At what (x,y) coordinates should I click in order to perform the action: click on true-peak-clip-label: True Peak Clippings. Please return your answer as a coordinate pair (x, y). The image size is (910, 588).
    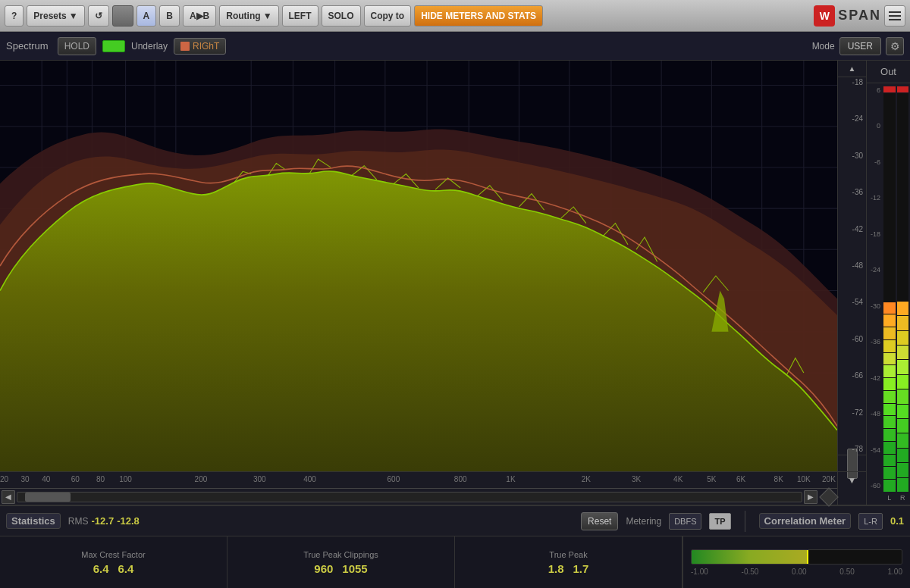
    Looking at the image, I should click on (341, 555).